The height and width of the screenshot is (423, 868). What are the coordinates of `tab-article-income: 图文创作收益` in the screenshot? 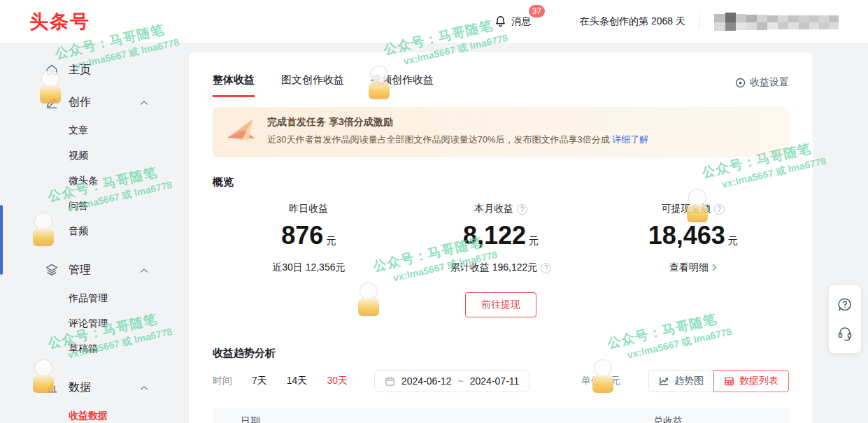 It's located at (313, 85).